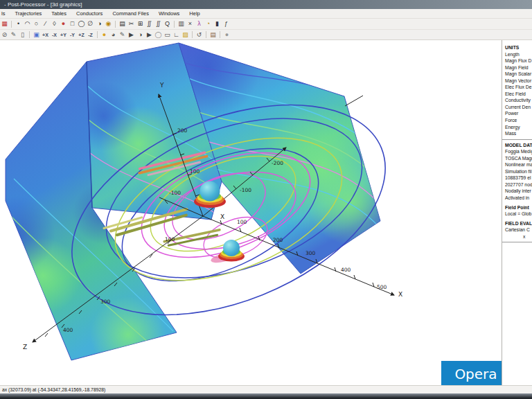 The width and height of the screenshot is (532, 399). Describe the element at coordinates (150, 24) in the screenshot. I see `surface-integral-icon: ∬` at that location.